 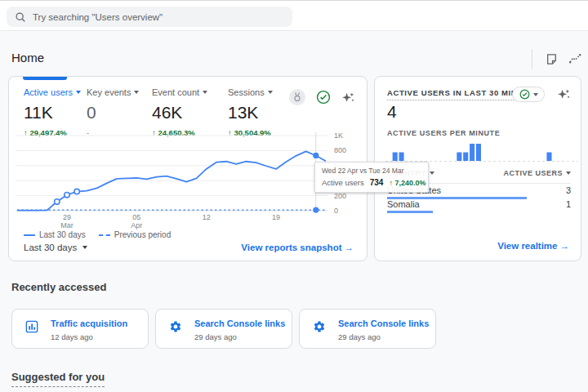 What do you see at coordinates (392, 112) in the screenshot?
I see `realtime-users-value: 4` at bounding box center [392, 112].